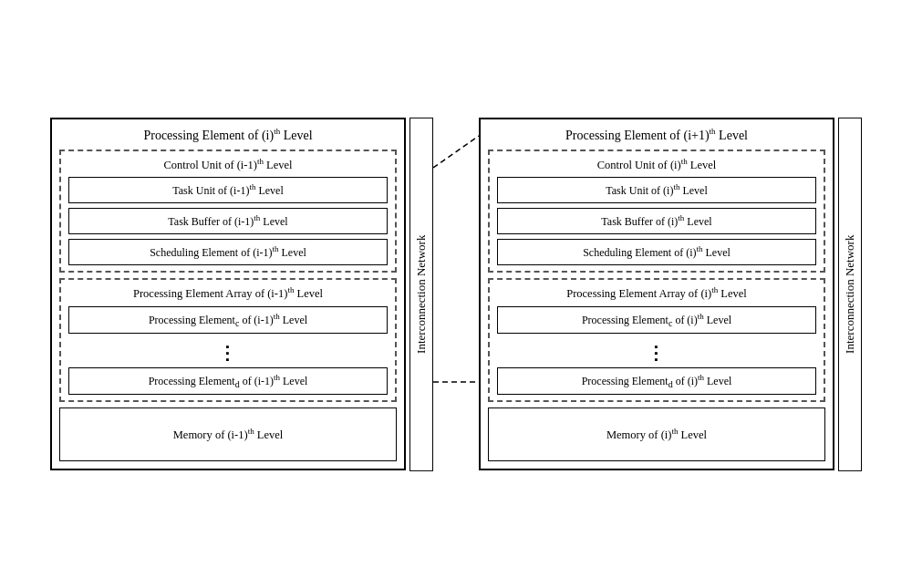  I want to click on left-task-buffer-box: Task Buffer of (i-1)th Level, so click(228, 221).